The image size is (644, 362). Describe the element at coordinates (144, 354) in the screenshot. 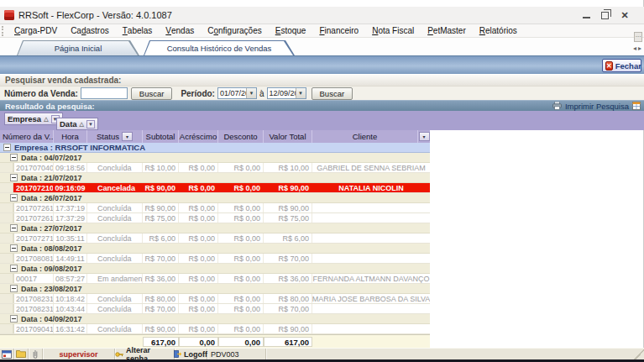

I see `alterar-senha-button: Alterar senha` at that location.